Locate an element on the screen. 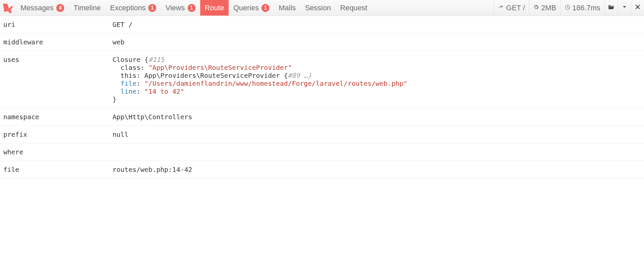  route-row-file: file routes/web.php:14-42 is located at coordinates (322, 170).